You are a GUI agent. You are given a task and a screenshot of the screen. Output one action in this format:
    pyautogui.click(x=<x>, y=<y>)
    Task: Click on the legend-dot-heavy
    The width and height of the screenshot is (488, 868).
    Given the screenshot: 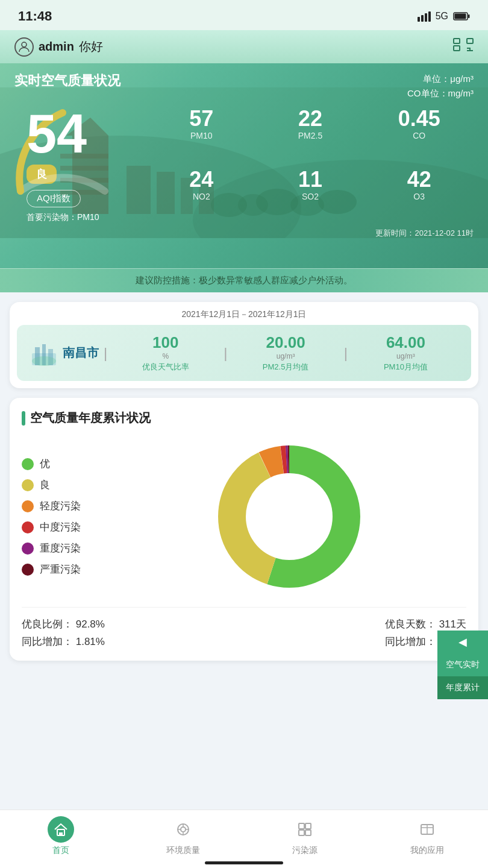 What is the action you would take?
    pyautogui.click(x=28, y=549)
    